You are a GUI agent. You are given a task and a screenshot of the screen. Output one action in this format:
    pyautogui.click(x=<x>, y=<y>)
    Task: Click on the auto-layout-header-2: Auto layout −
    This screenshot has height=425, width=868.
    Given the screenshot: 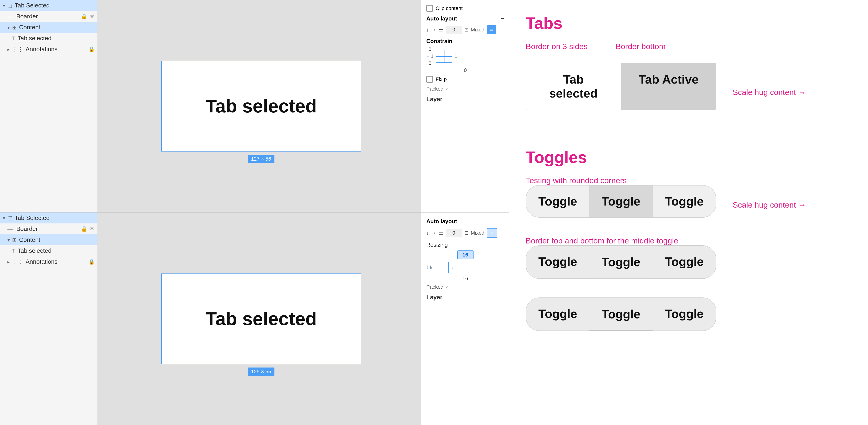 What is the action you would take?
    pyautogui.click(x=465, y=221)
    